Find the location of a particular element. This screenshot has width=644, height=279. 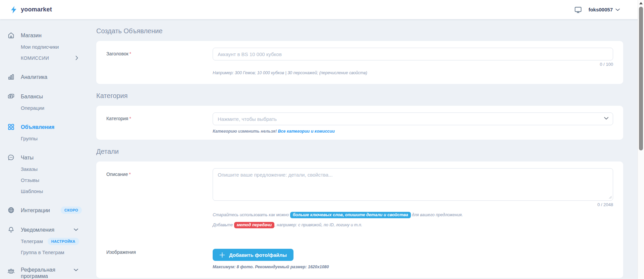

description-hint-keywords: Старайтесь использовать как можно больше… is located at coordinates (413, 215).